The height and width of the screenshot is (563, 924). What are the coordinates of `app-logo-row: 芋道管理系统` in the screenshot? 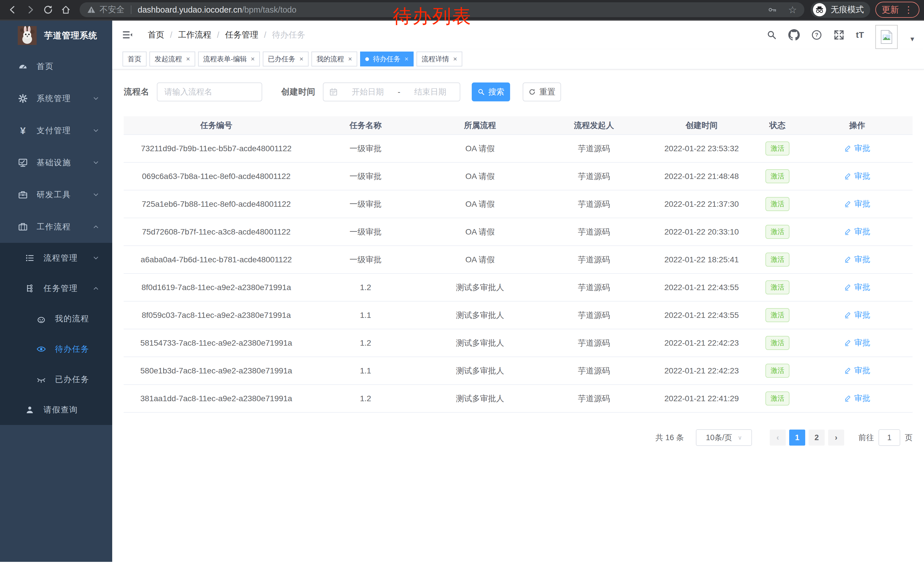 It's located at (56, 35).